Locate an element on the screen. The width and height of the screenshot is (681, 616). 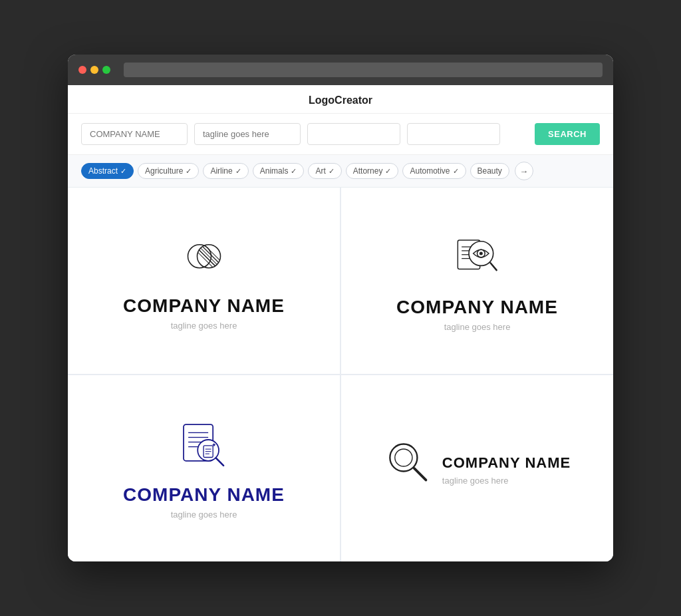
check-icon-abstract: ✓ is located at coordinates (124, 172).